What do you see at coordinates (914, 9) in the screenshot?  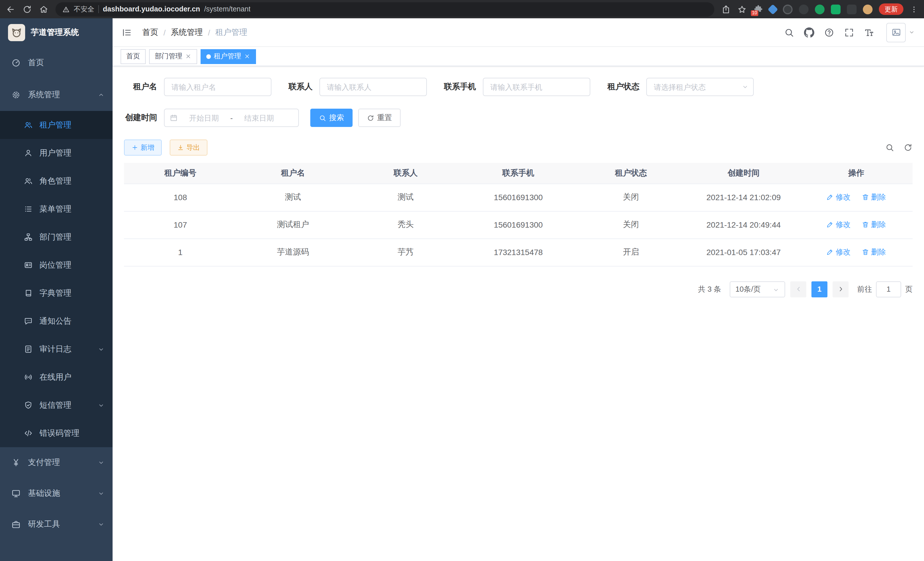 I see `browser-menu-icon` at bounding box center [914, 9].